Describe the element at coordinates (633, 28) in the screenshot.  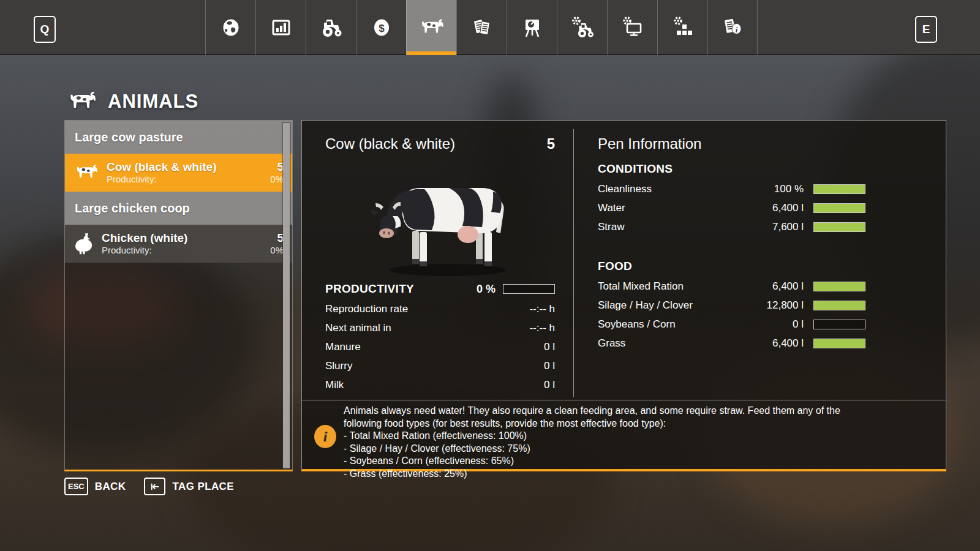
I see `monitor-gear-icon` at that location.